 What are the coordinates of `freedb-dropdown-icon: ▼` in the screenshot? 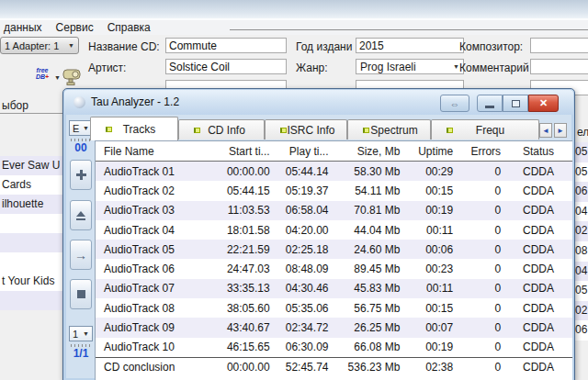 It's located at (57, 77).